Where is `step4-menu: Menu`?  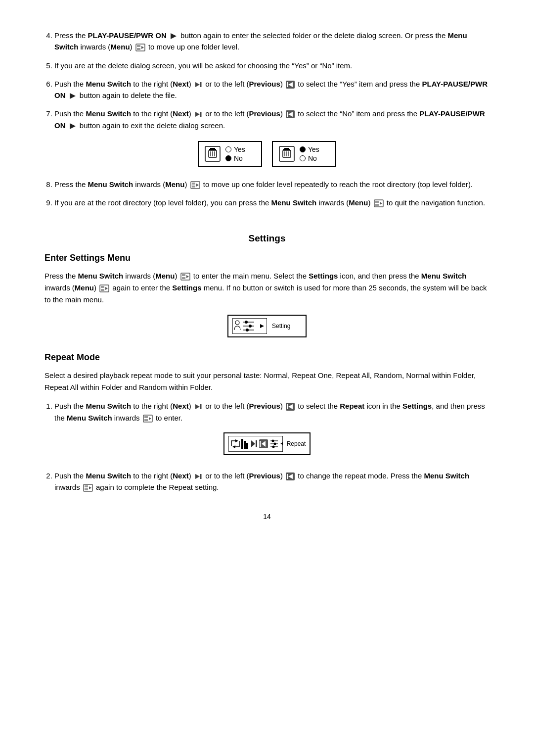
step4-menu: Menu is located at coordinates (120, 47).